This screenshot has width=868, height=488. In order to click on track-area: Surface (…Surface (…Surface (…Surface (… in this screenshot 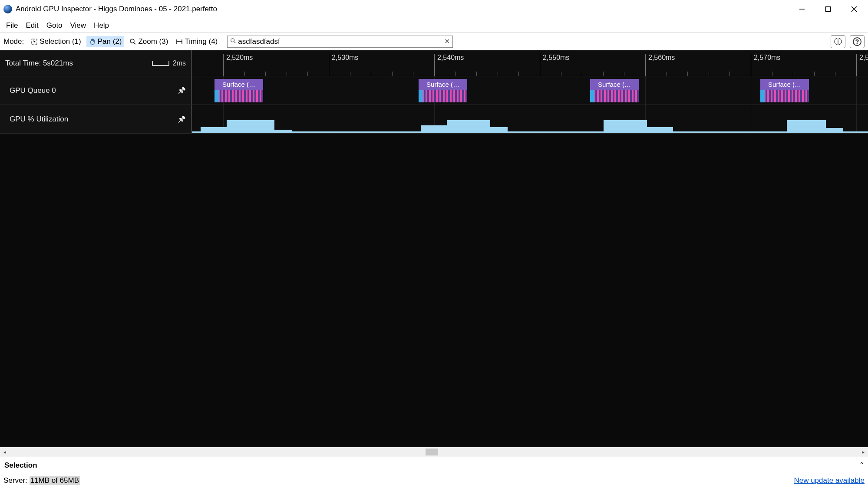, I will do `click(530, 90)`.